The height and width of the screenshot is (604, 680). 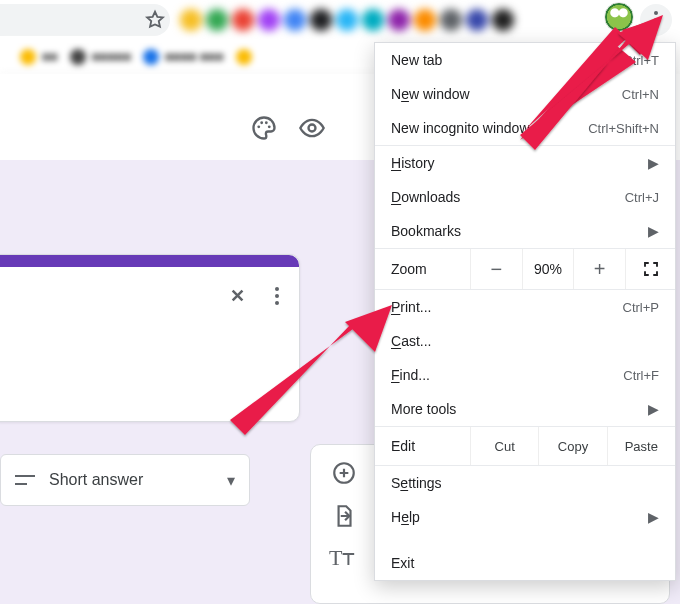 I want to click on menu-shortcut: Ctrl+P, so click(x=641, y=308).